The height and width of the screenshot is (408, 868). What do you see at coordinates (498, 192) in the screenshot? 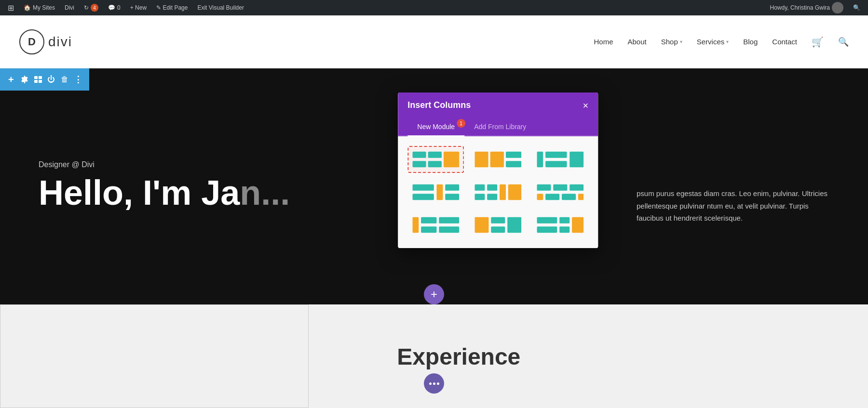
I see `columns-grid` at bounding box center [498, 192].